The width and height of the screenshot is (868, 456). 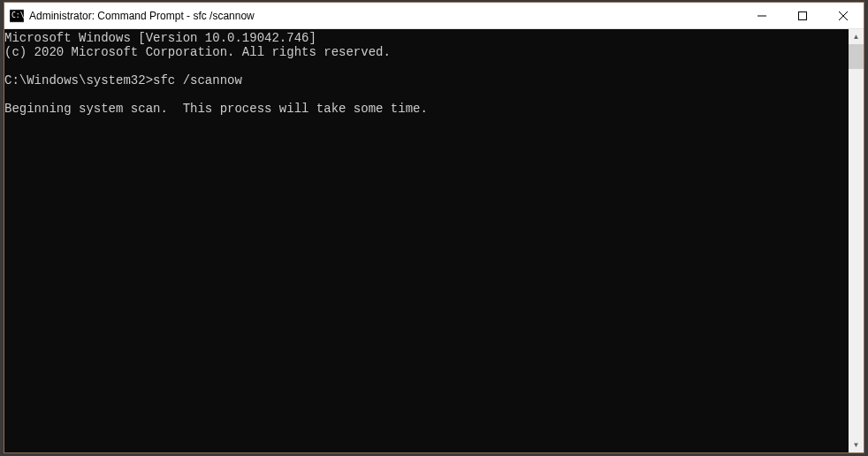 What do you see at coordinates (216, 109) in the screenshot?
I see `terminal-line: Beginning system scan. This process will…` at bounding box center [216, 109].